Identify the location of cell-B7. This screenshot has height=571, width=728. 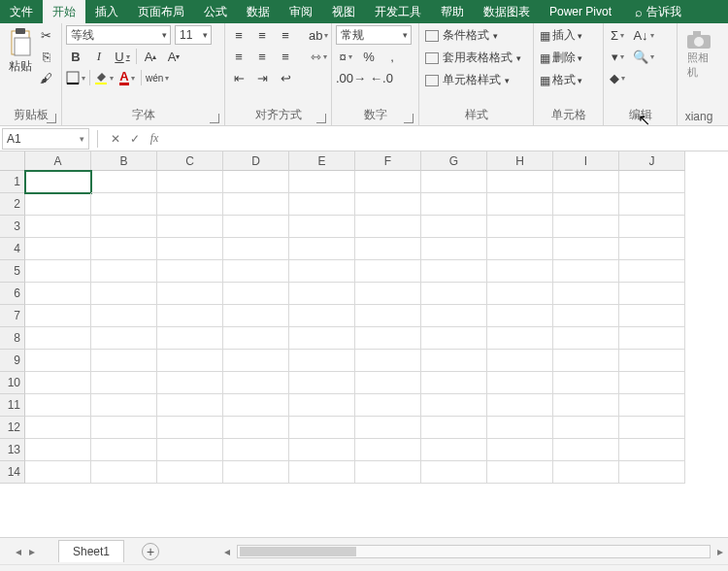
(124, 317).